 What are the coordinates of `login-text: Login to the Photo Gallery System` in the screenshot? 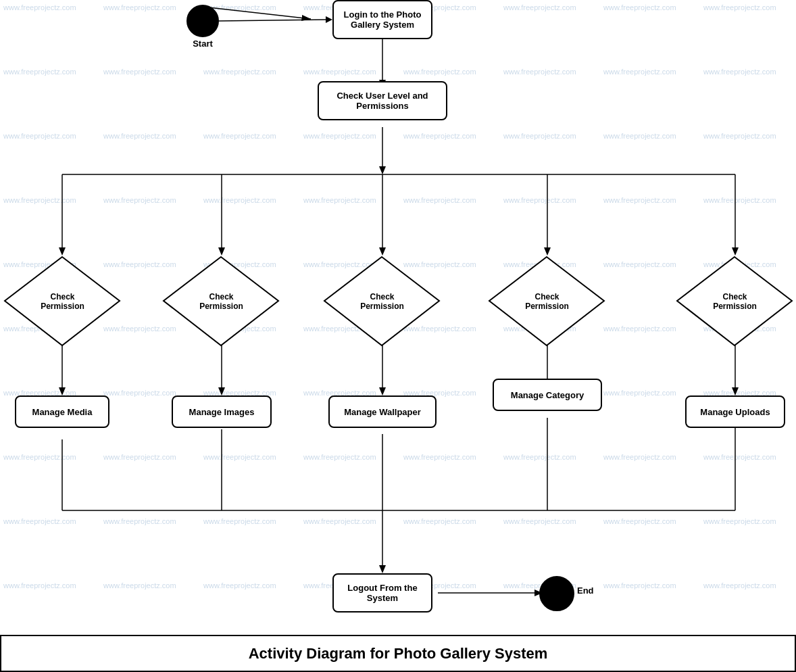 It's located at (382, 20).